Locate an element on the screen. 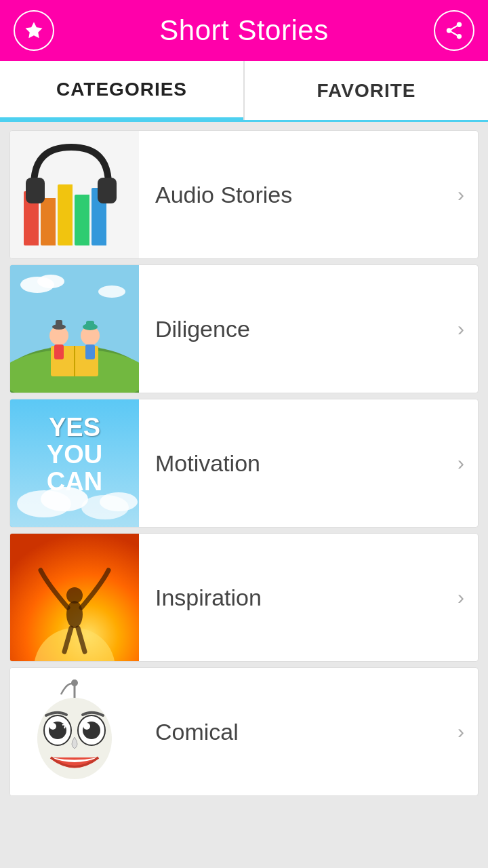  motivation-illustration: YES YOU CAN is located at coordinates (75, 463).